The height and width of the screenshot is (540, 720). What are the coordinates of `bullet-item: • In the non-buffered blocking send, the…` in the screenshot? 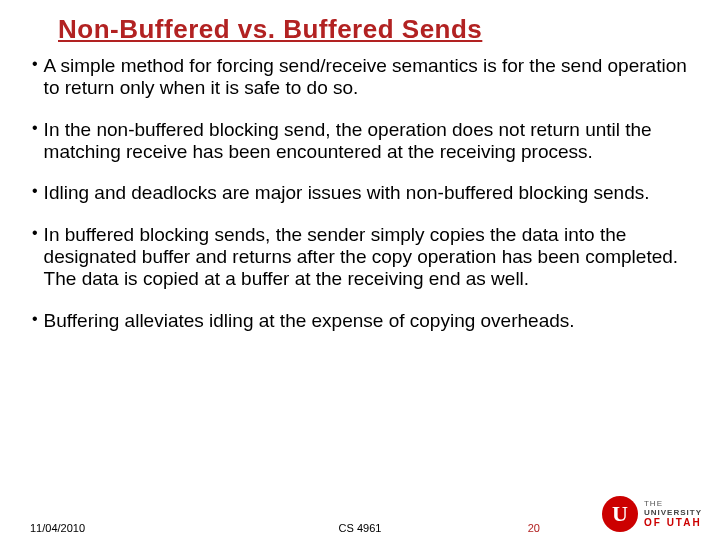 It's located at (360, 141).